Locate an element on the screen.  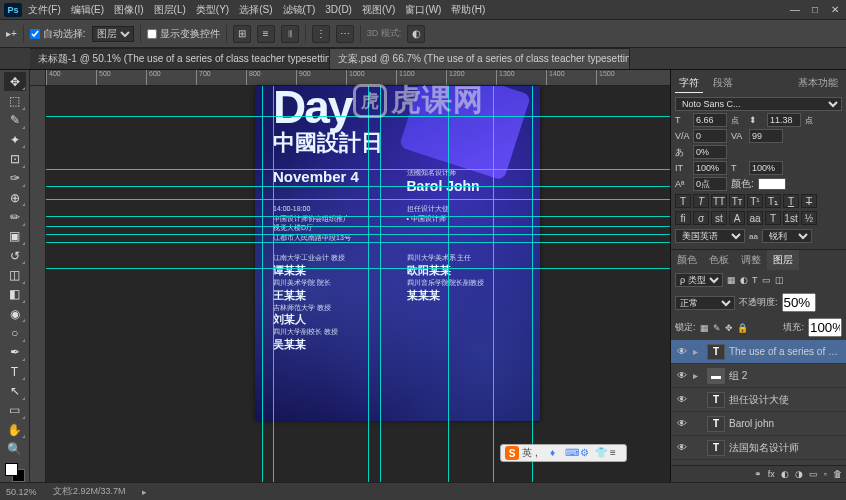
layers-tab: 图层 is located at coordinates (783, 260).